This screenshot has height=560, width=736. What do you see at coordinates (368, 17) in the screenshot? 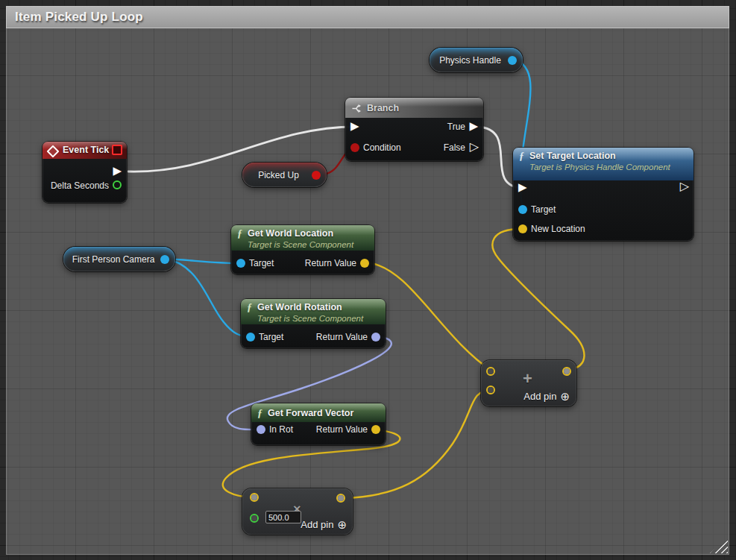
I see `comment-title-bar: Item Picked Up Loop` at bounding box center [368, 17].